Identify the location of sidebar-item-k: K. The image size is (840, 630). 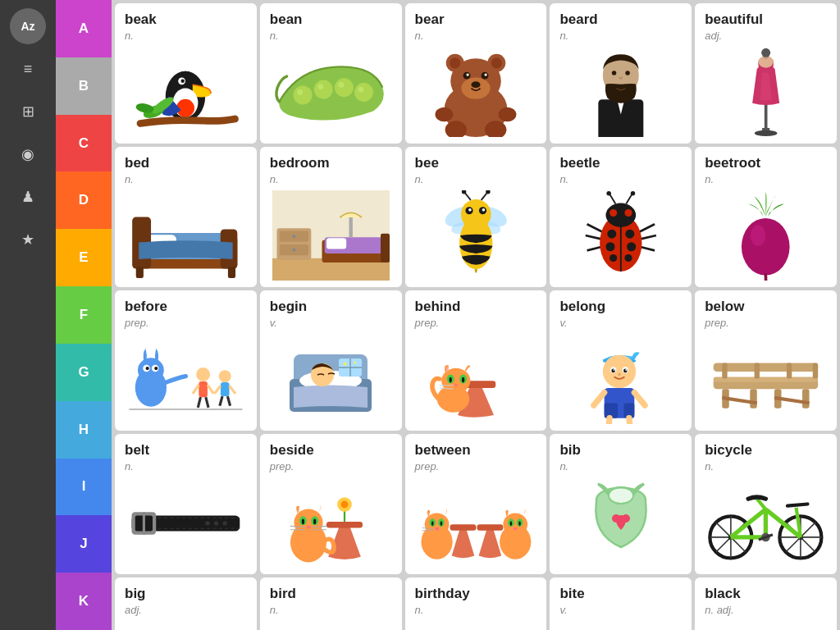
(84, 601).